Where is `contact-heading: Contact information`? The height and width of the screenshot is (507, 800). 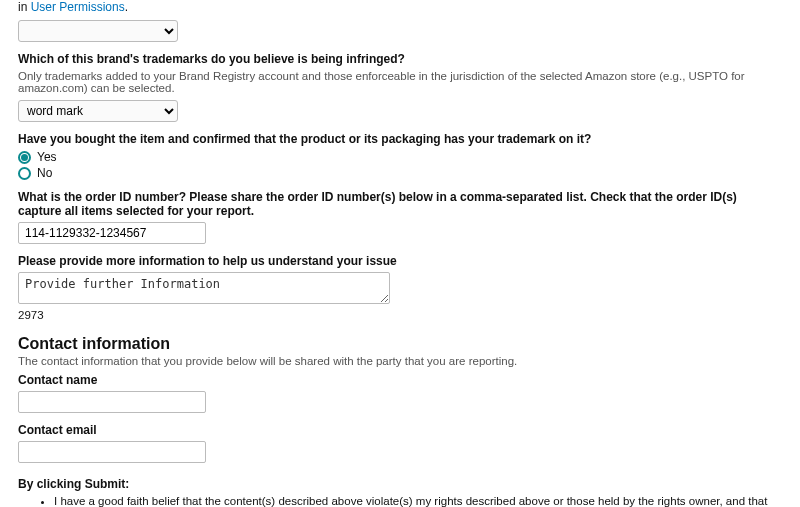
contact-heading: Contact information is located at coordinates (400, 344).